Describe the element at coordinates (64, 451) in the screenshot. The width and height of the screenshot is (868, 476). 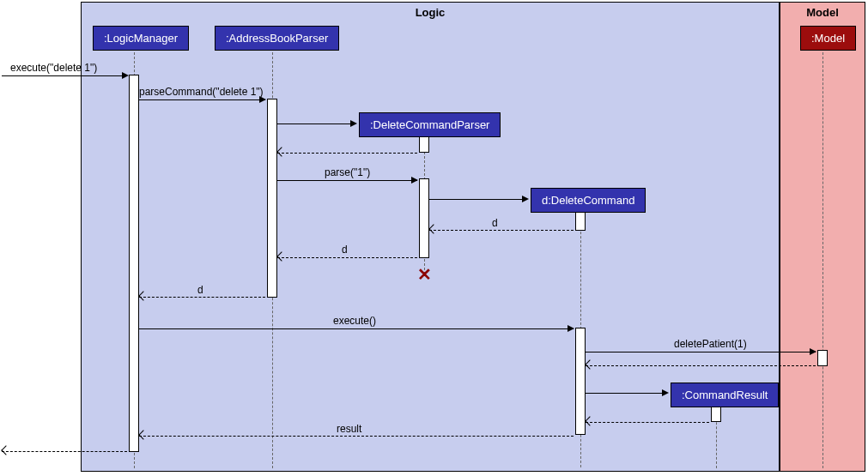
I see `arrow-final-return` at that location.